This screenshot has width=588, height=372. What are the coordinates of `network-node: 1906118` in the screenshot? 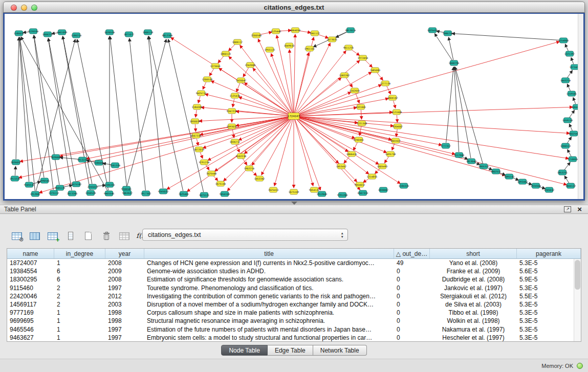 It's located at (148, 32).